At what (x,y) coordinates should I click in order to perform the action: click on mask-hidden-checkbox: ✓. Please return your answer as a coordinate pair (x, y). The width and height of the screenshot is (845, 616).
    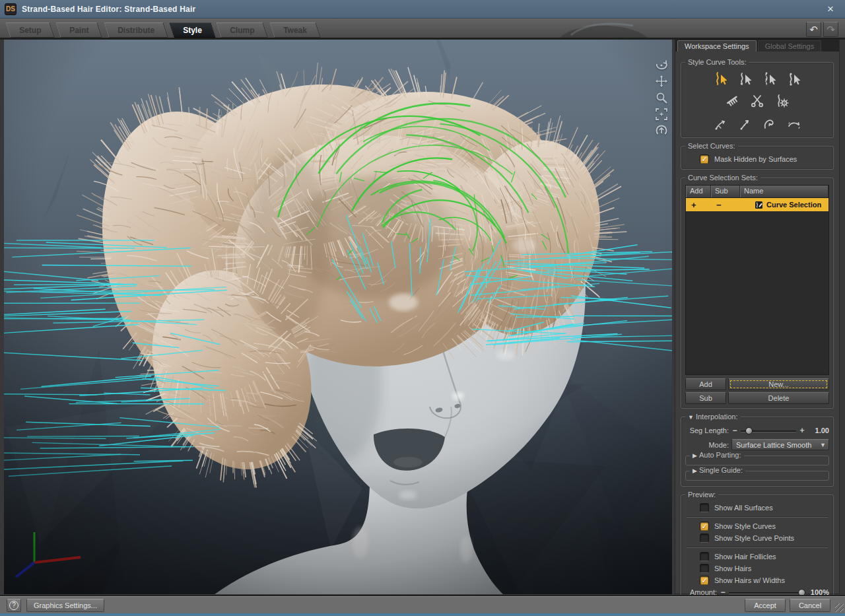
    Looking at the image, I should click on (704, 159).